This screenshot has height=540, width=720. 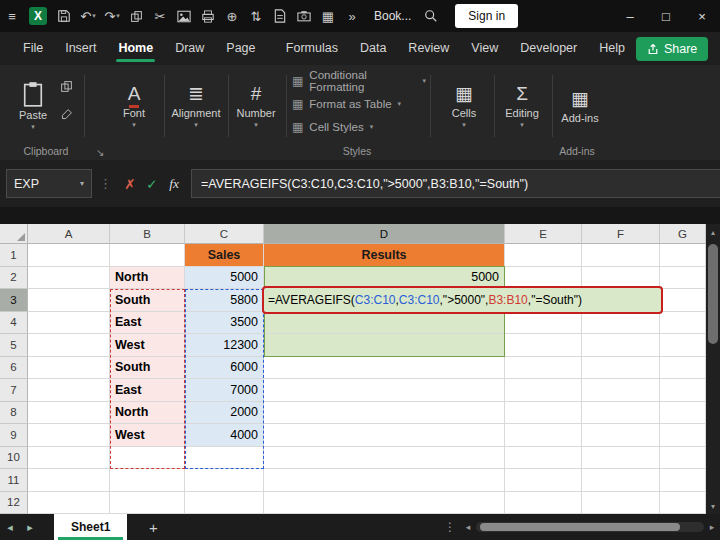 I want to click on save-icon, so click(x=64, y=16).